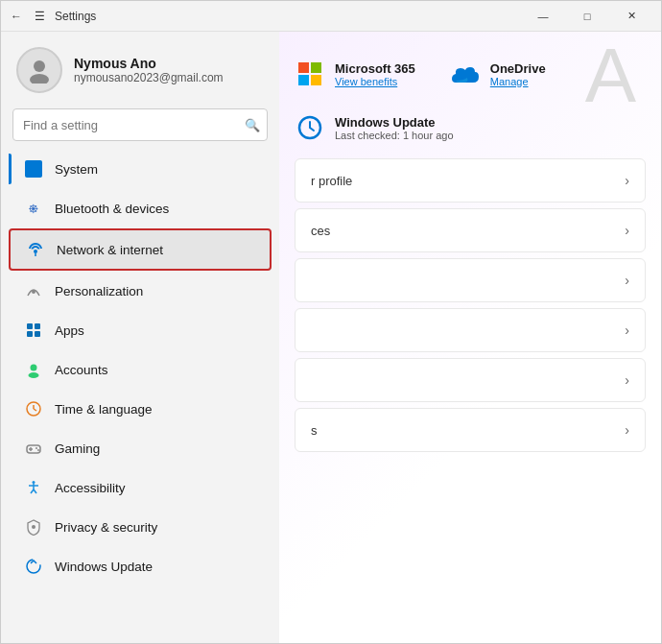  Describe the element at coordinates (34, 488) in the screenshot. I see `accessibility-icon` at that location.